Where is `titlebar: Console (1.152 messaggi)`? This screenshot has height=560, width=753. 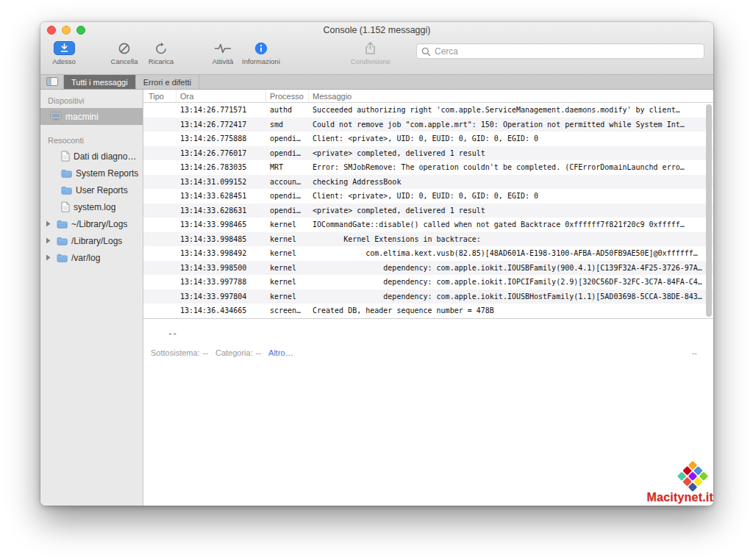 titlebar: Console (1.152 messaggi) is located at coordinates (376, 30).